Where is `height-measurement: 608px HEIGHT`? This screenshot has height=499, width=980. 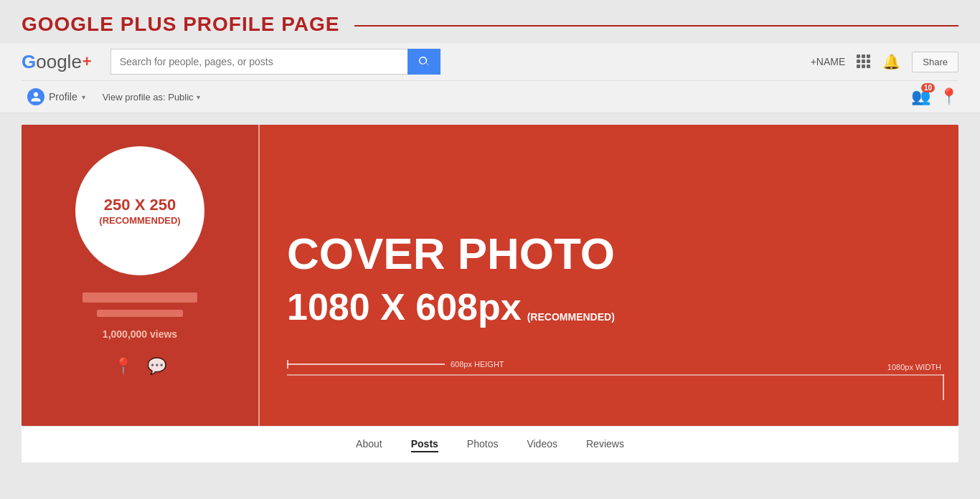
height-measurement: 608px HEIGHT is located at coordinates (396, 364).